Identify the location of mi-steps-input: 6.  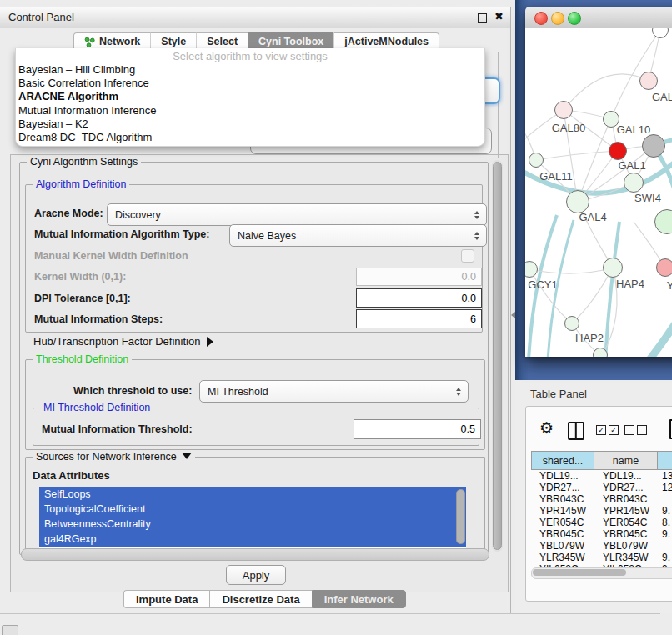
(419, 318).